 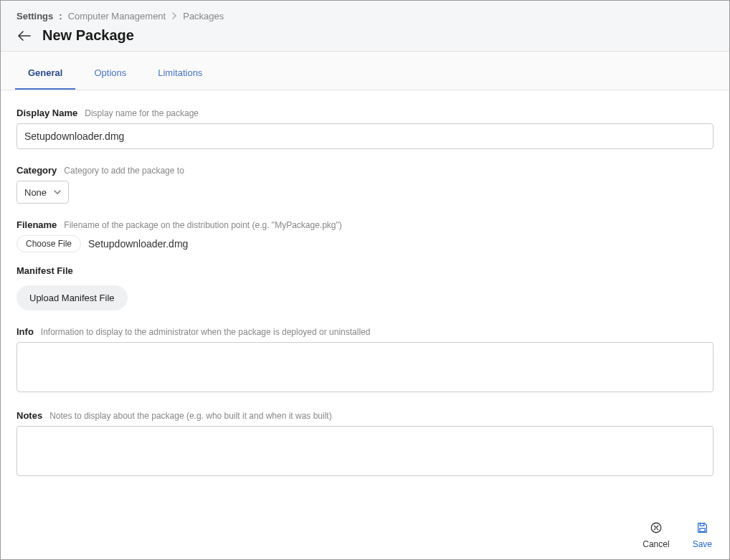 I want to click on cancel-button: Cancel, so click(x=655, y=535).